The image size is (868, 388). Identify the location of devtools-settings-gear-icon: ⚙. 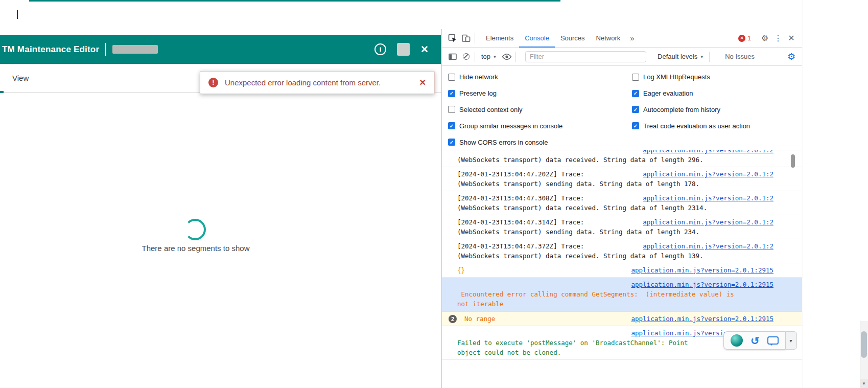
(765, 38).